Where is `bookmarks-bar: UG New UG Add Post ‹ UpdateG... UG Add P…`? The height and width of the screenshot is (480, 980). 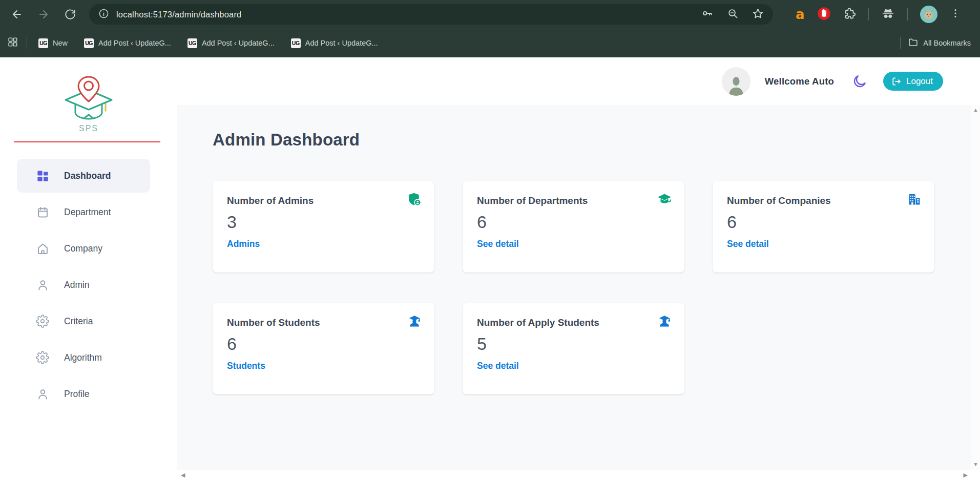
bookmarks-bar: UG New UG Add Post ‹ UpdateG... UG Add P… is located at coordinates (490, 43).